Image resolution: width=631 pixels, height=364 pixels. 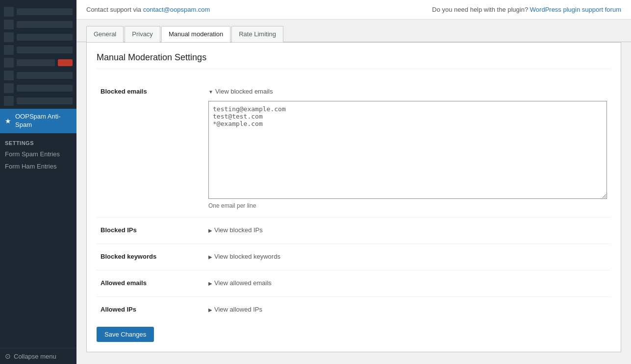 What do you see at coordinates (354, 10) in the screenshot?
I see `top-bar: Contact support via contact@oopspam.com …` at bounding box center [354, 10].